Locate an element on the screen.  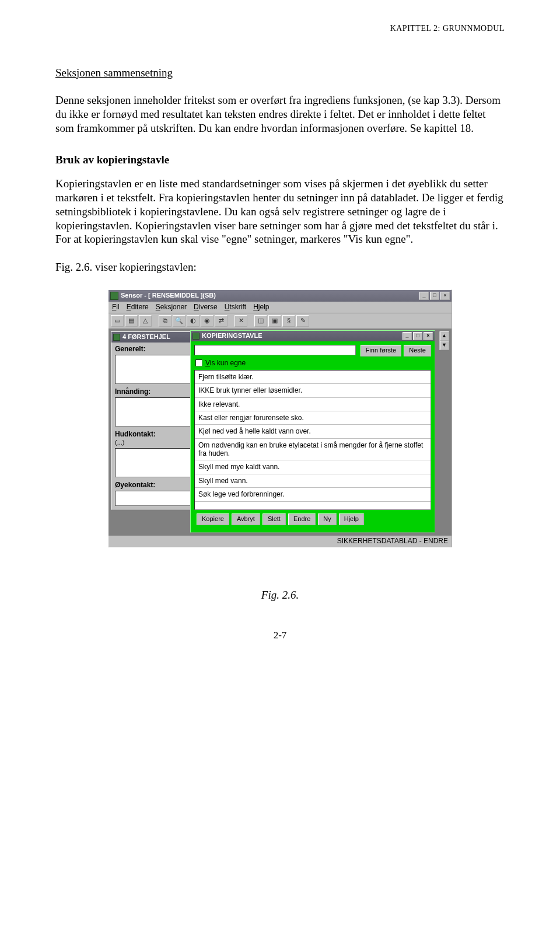
scroll-up-icon: ▲ is located at coordinates (444, 336).